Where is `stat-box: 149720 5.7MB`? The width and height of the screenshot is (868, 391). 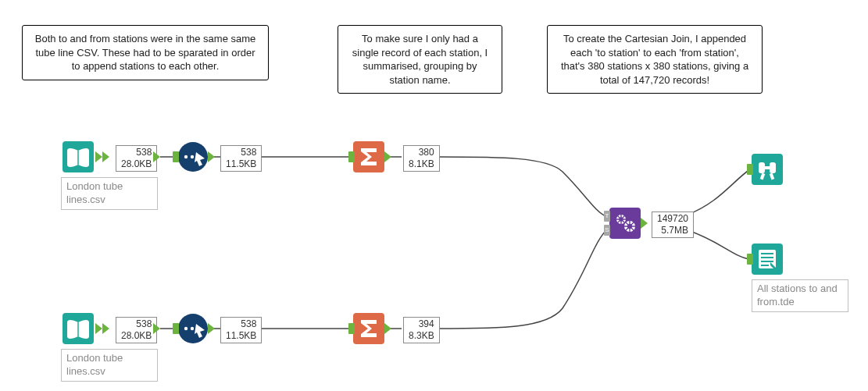
stat-box: 149720 5.7MB is located at coordinates (673, 225).